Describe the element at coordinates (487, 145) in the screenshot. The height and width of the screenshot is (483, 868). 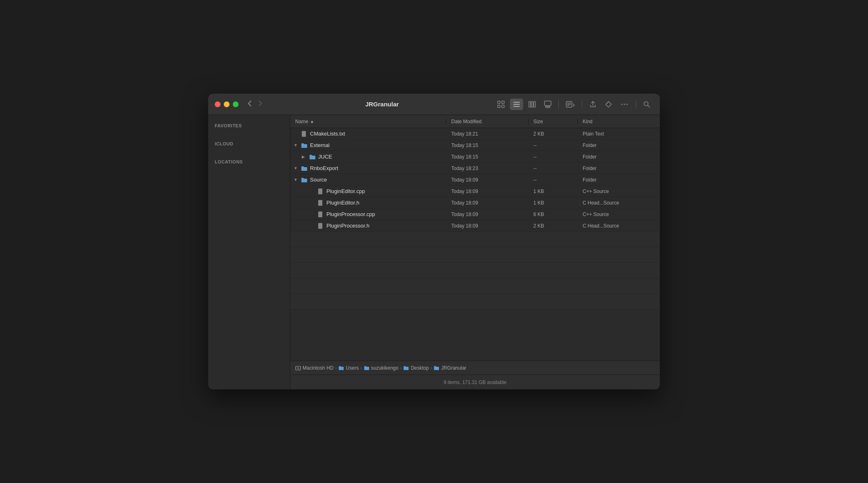
I see `file-modified: Today 18:15` at that location.